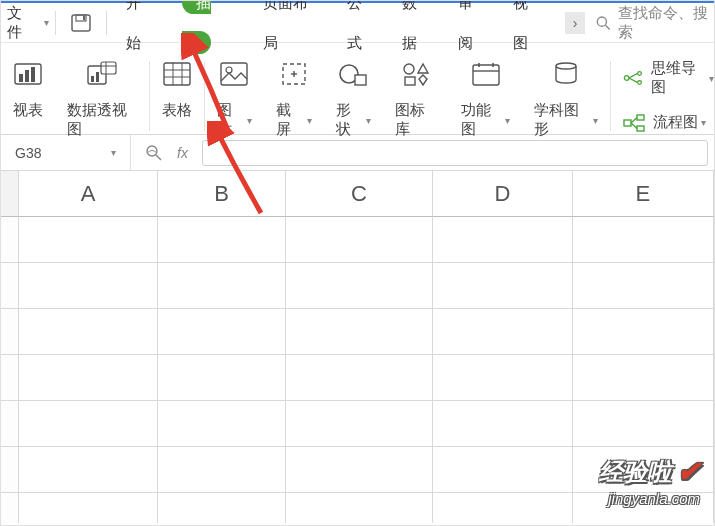  What do you see at coordinates (676, 122) in the screenshot?
I see `ribbon-label: 流程图` at bounding box center [676, 122].